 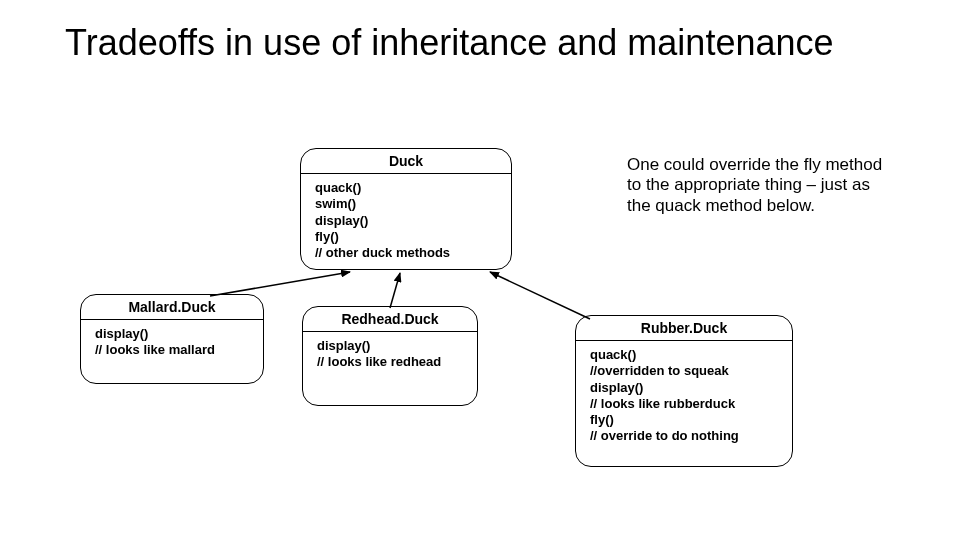 What do you see at coordinates (390, 320) in the screenshot?
I see `uml-class-name: Redhead.Duck` at bounding box center [390, 320].